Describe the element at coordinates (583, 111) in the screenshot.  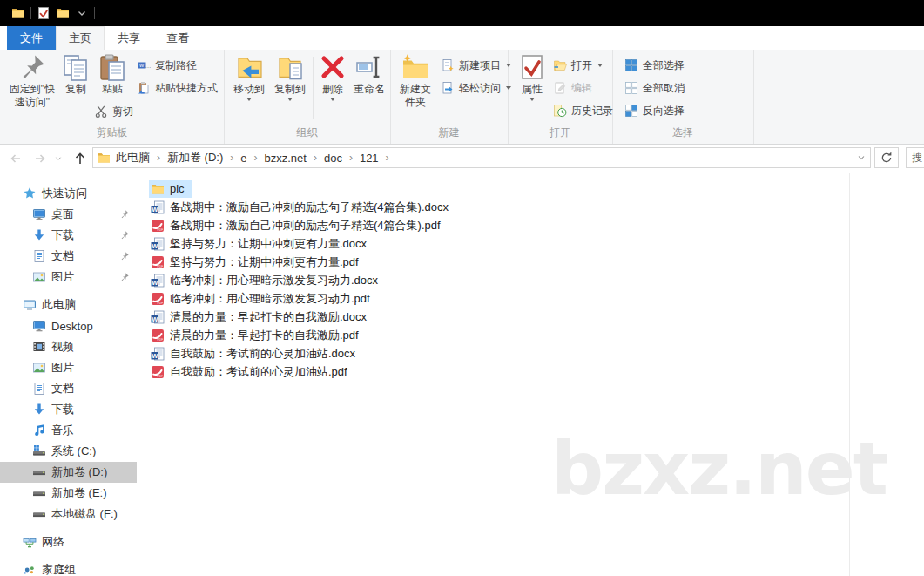
I see `history-button: 历史记录` at that location.